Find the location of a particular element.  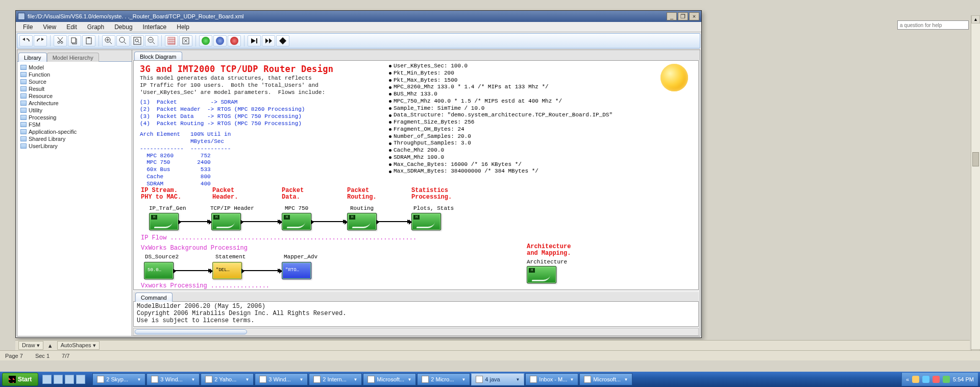

step-button is located at coordinates (254, 41).